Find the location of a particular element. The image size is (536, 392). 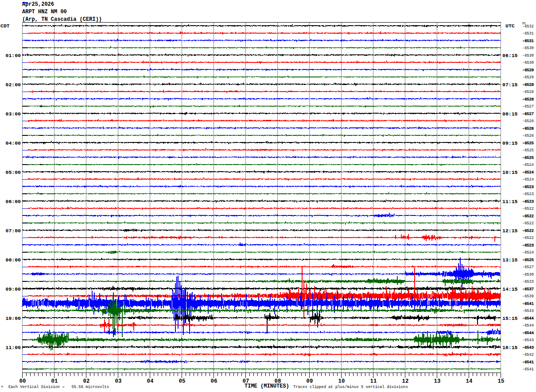

svg-text: -6539 is located at coordinates (528, 296).